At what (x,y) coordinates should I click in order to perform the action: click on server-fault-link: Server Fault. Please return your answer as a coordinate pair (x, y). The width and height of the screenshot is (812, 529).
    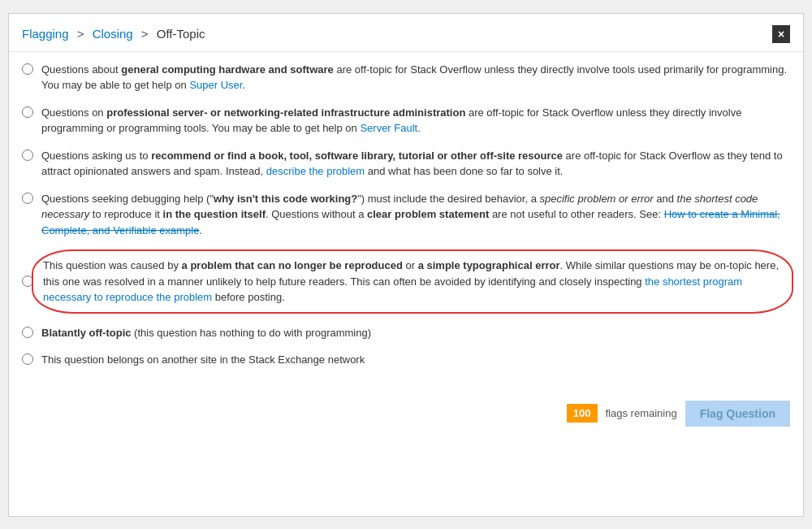
    Looking at the image, I should click on (388, 128).